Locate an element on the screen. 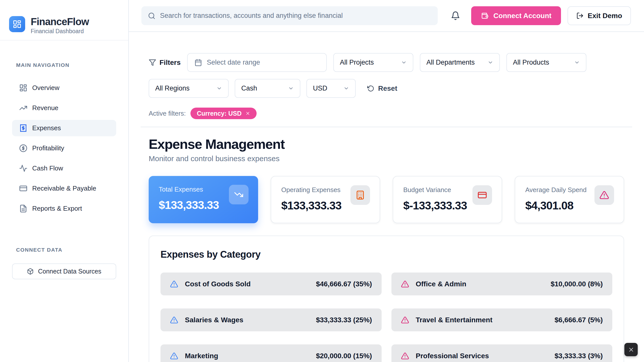  payment-method-select: Cash is located at coordinates (268, 88).